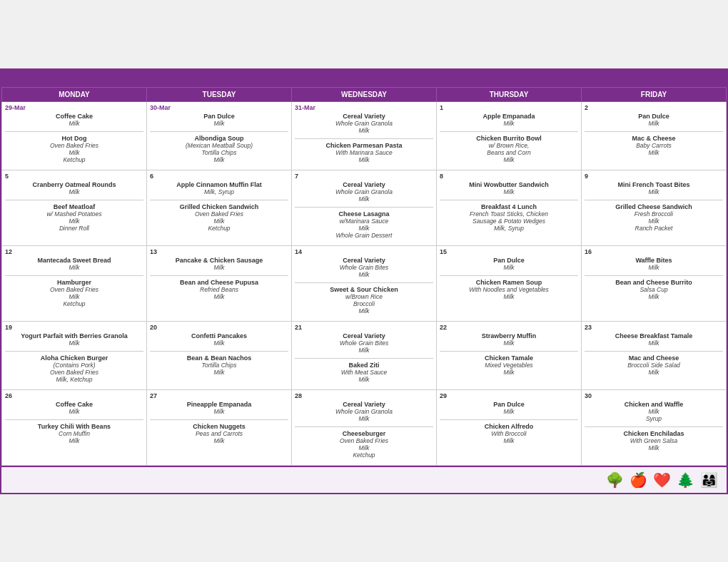 This screenshot has width=728, height=562. Describe the element at coordinates (364, 214) in the screenshot. I see `lunch-name: Cheese Lasagna` at that location.